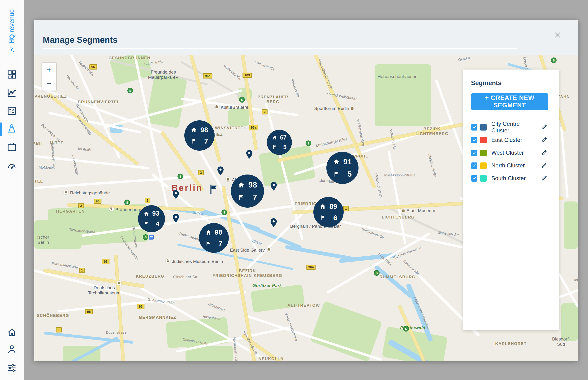 This screenshot has height=380, width=588. What do you see at coordinates (515, 153) in the screenshot?
I see `segments-list: City Centre Cluster East Cluster Wes` at bounding box center [515, 153].